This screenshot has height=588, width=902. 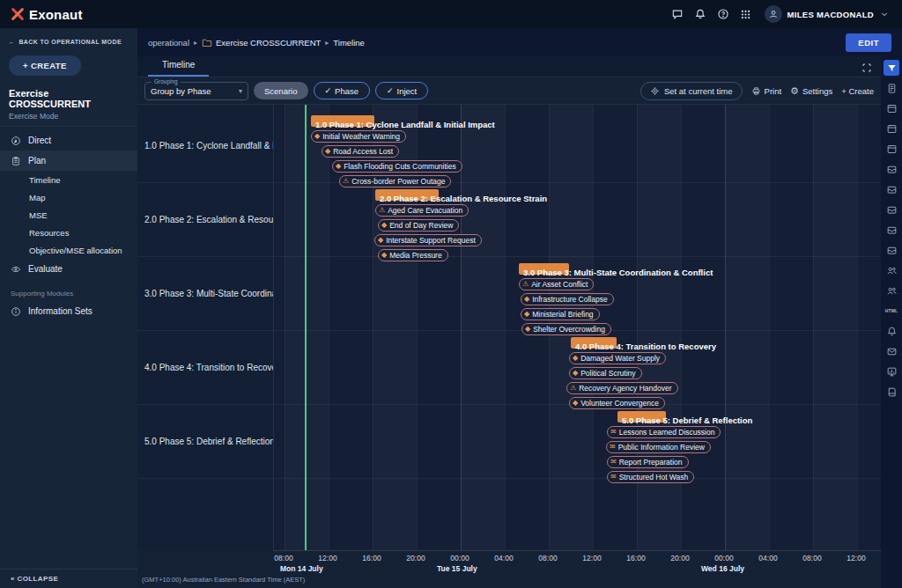 I want to click on inject-chip: ◆Initial Weather Warning, so click(x=359, y=136).